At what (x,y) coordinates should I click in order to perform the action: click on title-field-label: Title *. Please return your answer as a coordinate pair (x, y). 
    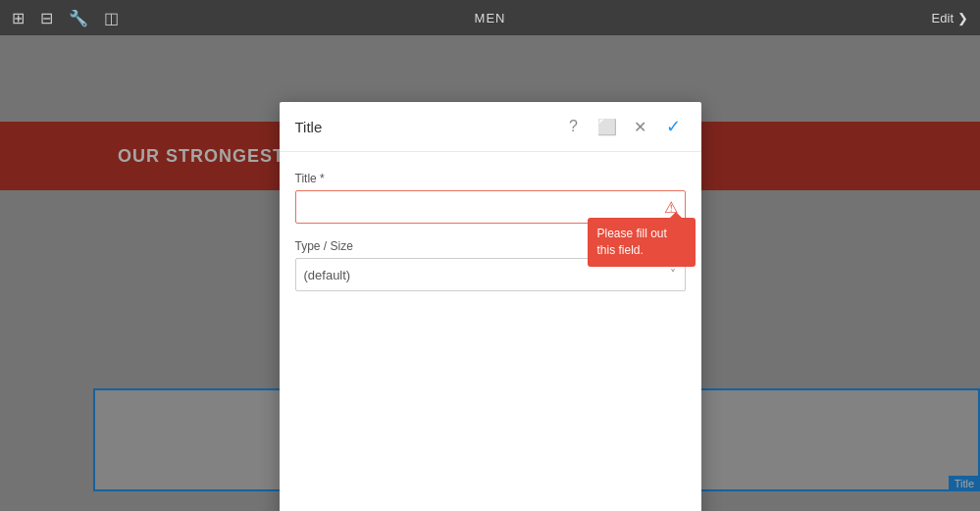
    Looking at the image, I should click on (490, 179).